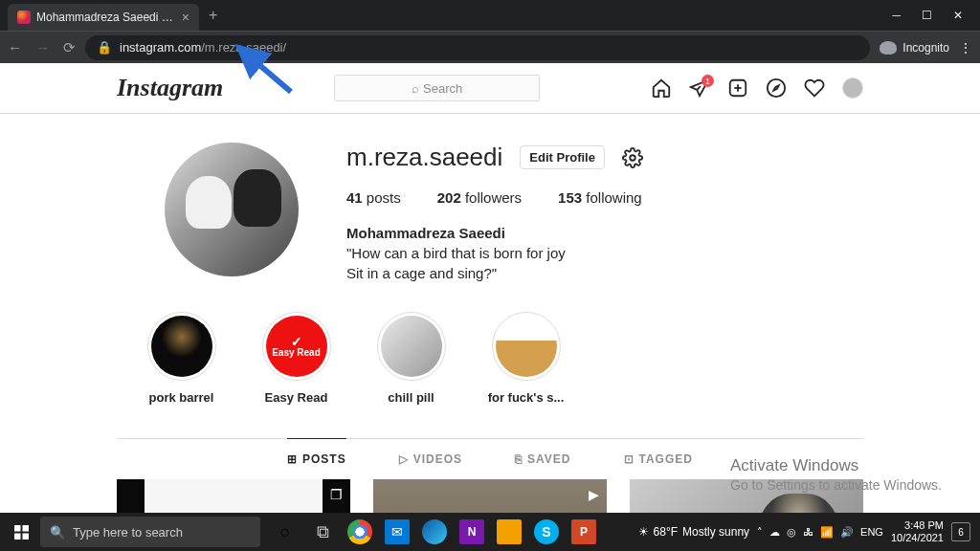  Describe the element at coordinates (776, 88) in the screenshot. I see `explore-icon` at that location.